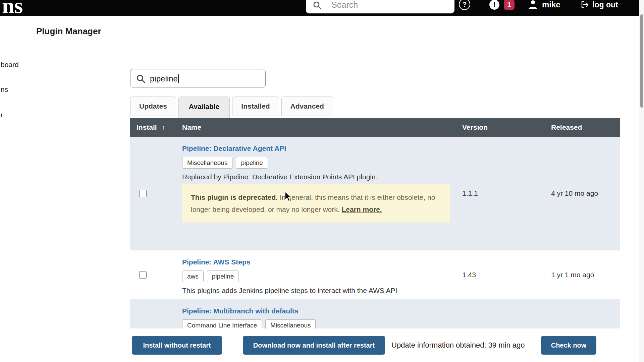 The image size is (644, 362). I want to click on version-cell: 1.1.1, so click(500, 193).